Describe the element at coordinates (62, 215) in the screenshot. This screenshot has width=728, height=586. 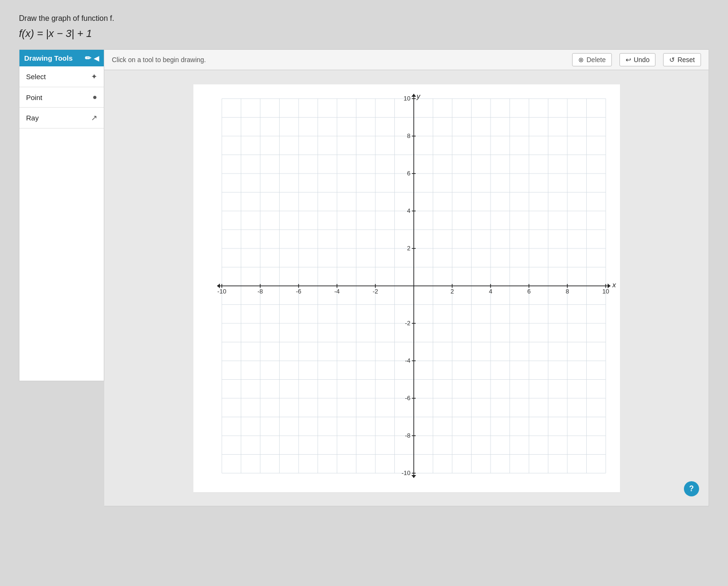
I see `drawing-tools-panel: Drawing Tools ✏ ◀ Select ✦ Point ● Ray ↗` at that location.